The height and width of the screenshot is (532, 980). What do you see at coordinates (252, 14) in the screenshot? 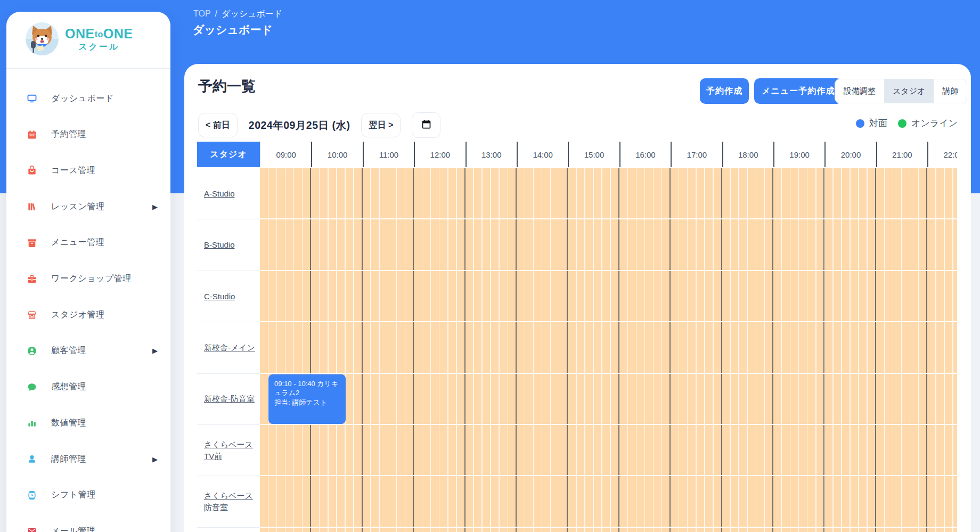
I see `breadcrumb-current: ダッシュボード` at bounding box center [252, 14].